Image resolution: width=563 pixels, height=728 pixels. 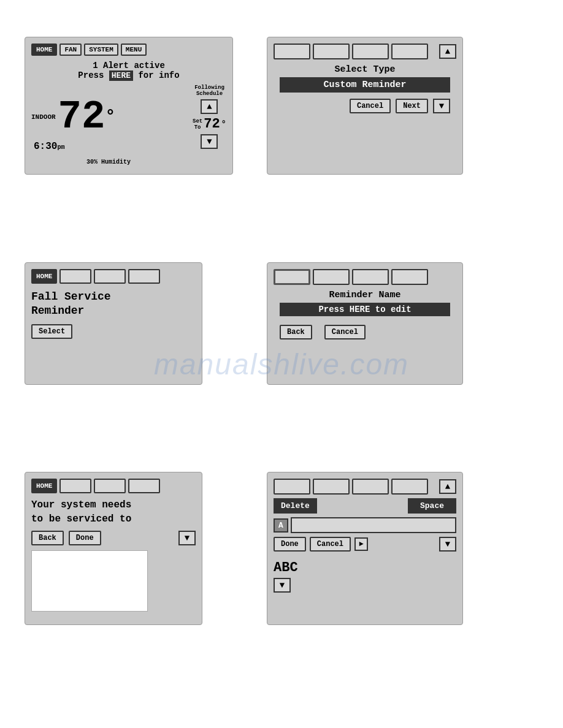 What do you see at coordinates (281, 526) in the screenshot?
I see `input-char-display: A` at bounding box center [281, 526].